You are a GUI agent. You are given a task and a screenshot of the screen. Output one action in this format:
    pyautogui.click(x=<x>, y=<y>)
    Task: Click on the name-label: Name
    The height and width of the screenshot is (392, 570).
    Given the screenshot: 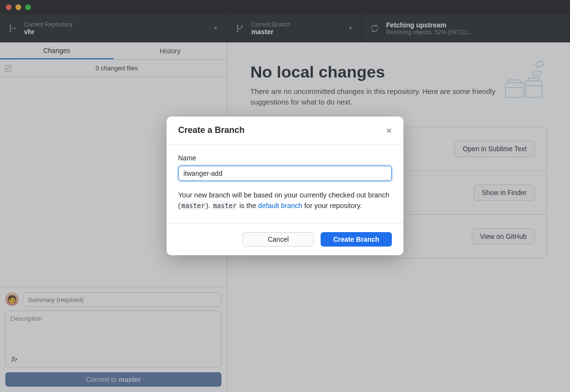 What is the action you would take?
    pyautogui.click(x=285, y=158)
    